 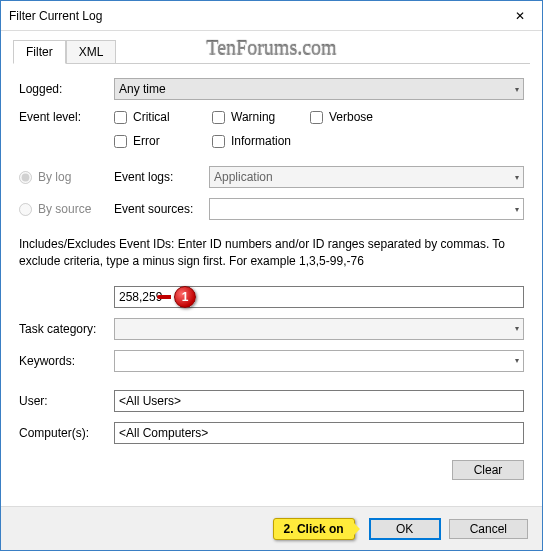 I want to click on tab-strip: Filter XML, so click(x=272, y=52).